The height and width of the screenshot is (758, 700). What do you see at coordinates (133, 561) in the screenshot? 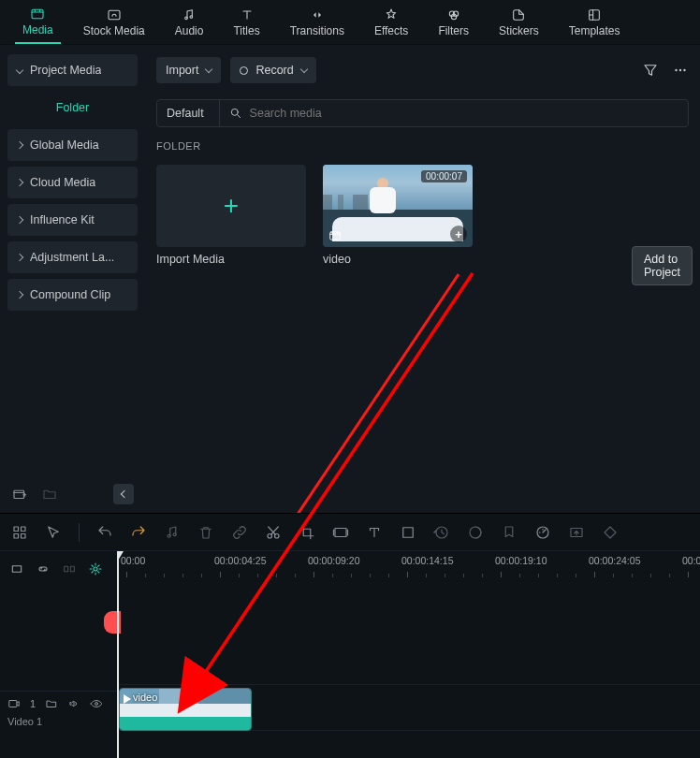
I see `ruler-time: 00:00` at bounding box center [133, 561].